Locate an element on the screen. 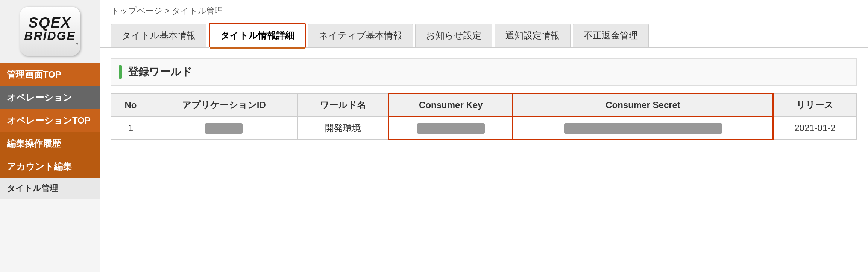 The width and height of the screenshot is (868, 272). tab-fraud-refund: 不正返金管理 is located at coordinates (611, 35).